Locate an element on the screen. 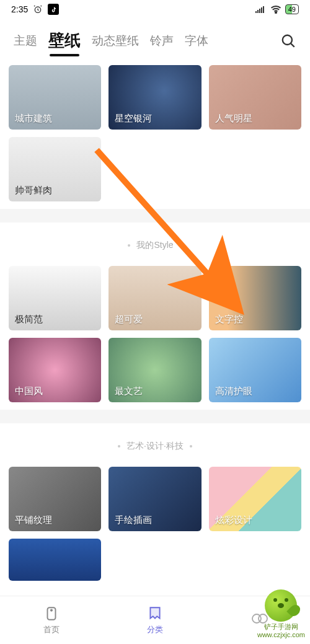 Image resolution: width=310 pixels, height=644 pixels. wifi-icon is located at coordinates (276, 9).